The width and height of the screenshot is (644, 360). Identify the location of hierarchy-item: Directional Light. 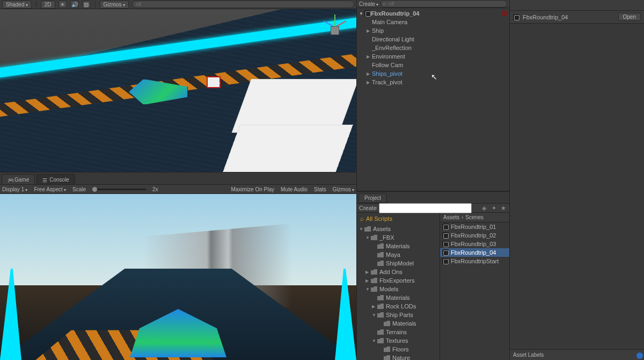
(433, 39).